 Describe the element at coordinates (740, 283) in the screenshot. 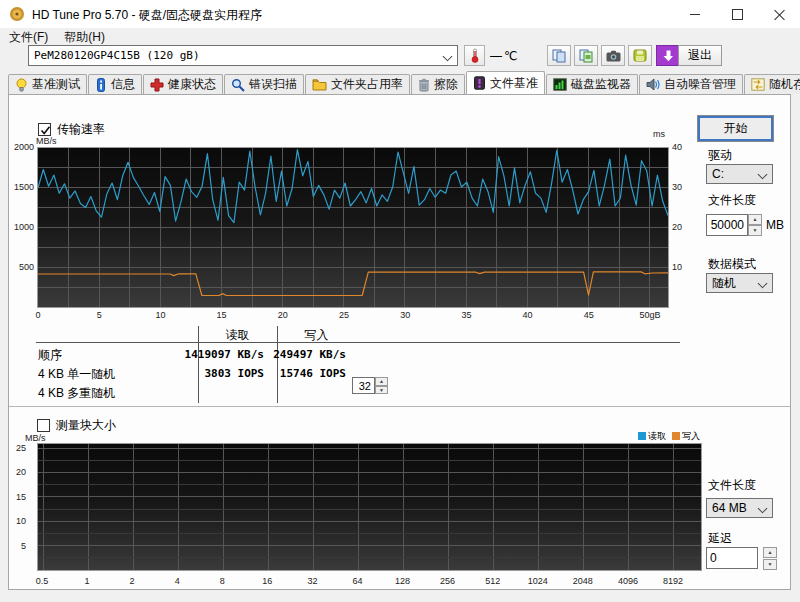

I see `data-mode-combobox: 随机` at that location.